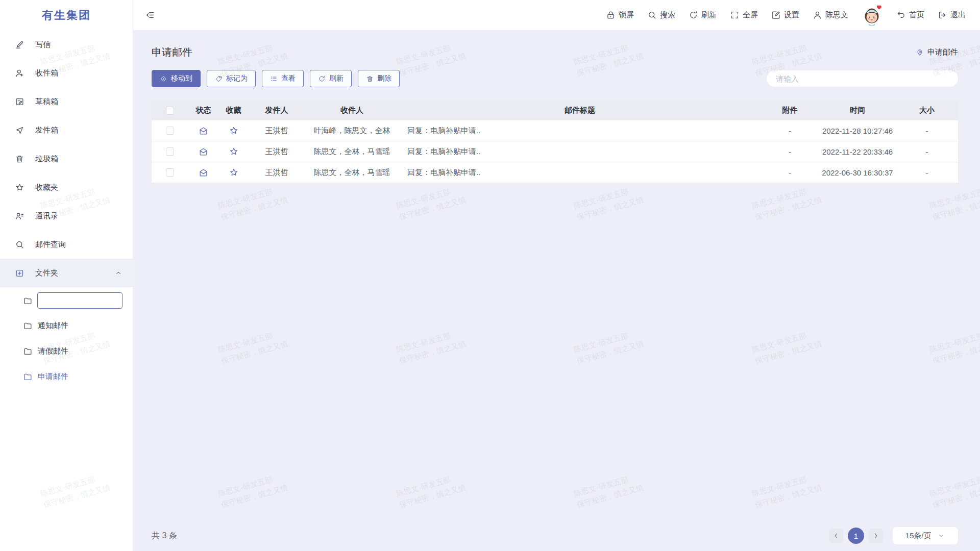 This screenshot has height=551, width=980. What do you see at coordinates (620, 15) in the screenshot?
I see `lock-screen-button: 锁屏` at bounding box center [620, 15].